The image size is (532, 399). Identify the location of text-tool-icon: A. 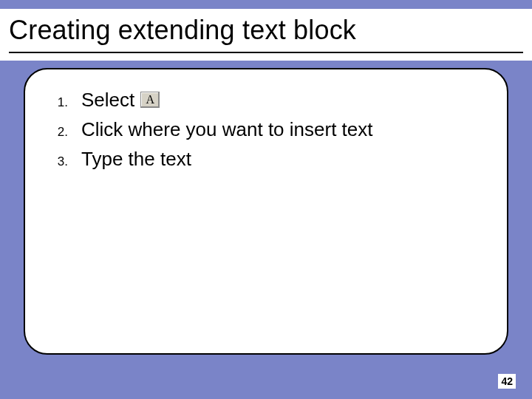
(150, 100).